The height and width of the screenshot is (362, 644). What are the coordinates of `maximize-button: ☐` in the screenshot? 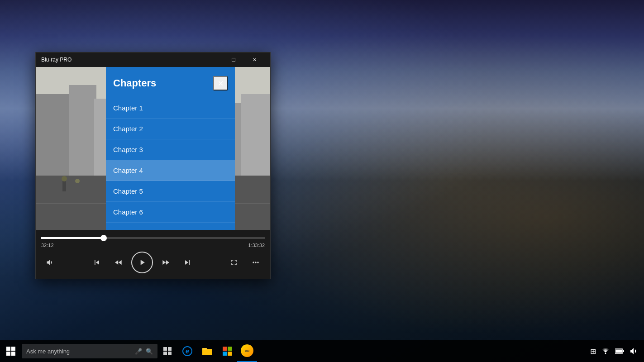 It's located at (234, 60).